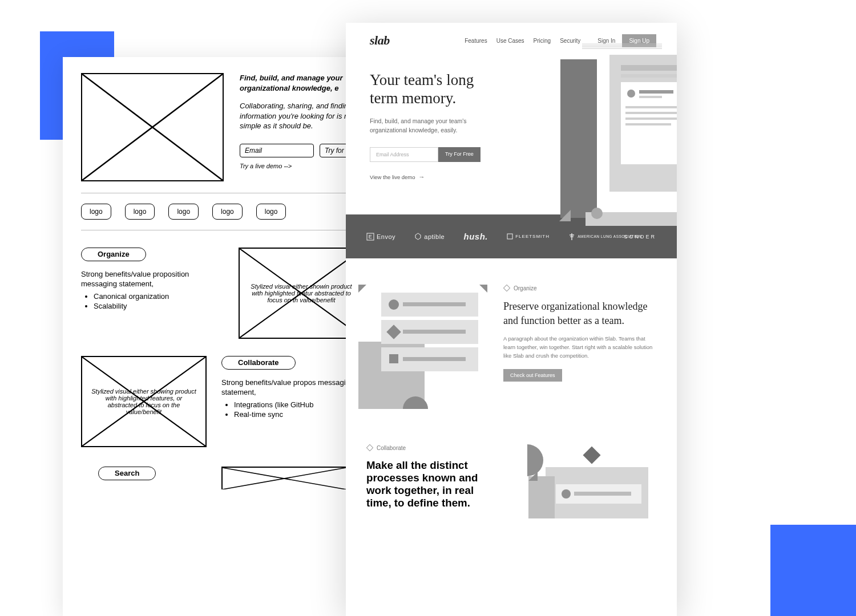  What do you see at coordinates (144, 402) in the screenshot?
I see `collaborate-image-placeholder: Stylized visual either showing product w…` at bounding box center [144, 402].